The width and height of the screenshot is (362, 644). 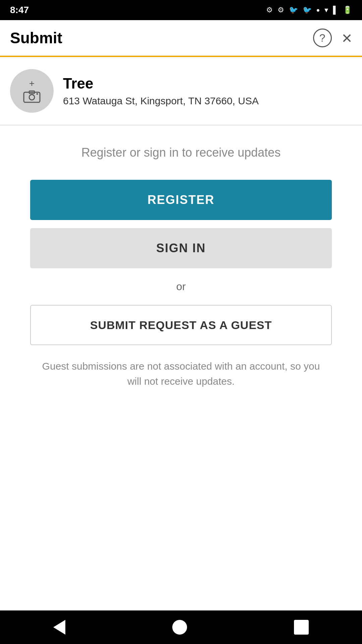 What do you see at coordinates (59, 627) in the screenshot?
I see `back-button` at bounding box center [59, 627].